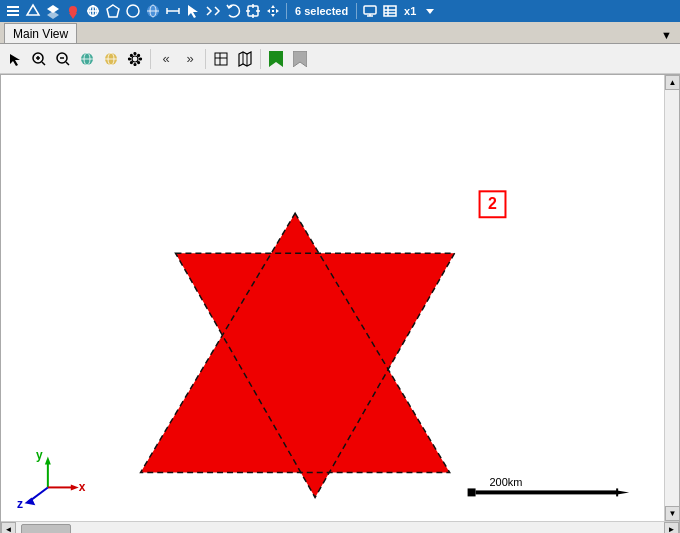 This screenshot has height=533, width=680. Describe the element at coordinates (340, 527) in the screenshot. I see `horizontal-scrollbar: ◄ ►` at that location.